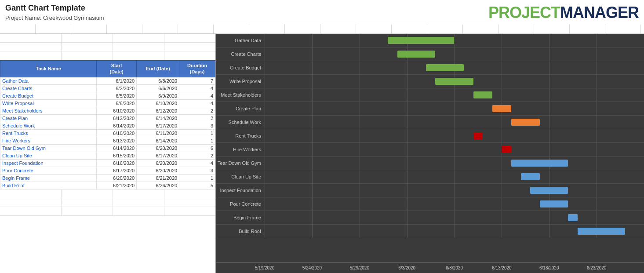  I want to click on task-name-cell: Pour Concrete, so click(48, 171).